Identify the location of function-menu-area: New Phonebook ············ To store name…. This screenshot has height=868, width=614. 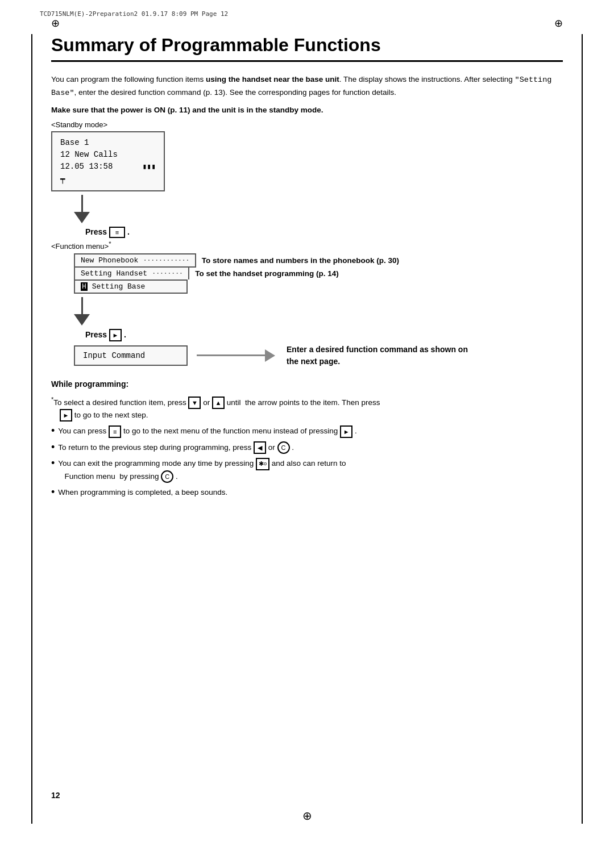
(318, 274).